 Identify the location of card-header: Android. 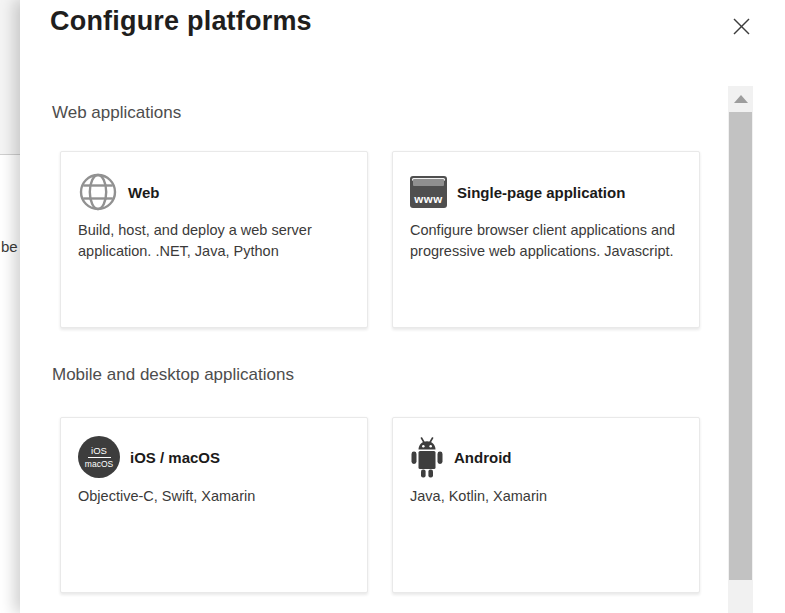
(546, 457).